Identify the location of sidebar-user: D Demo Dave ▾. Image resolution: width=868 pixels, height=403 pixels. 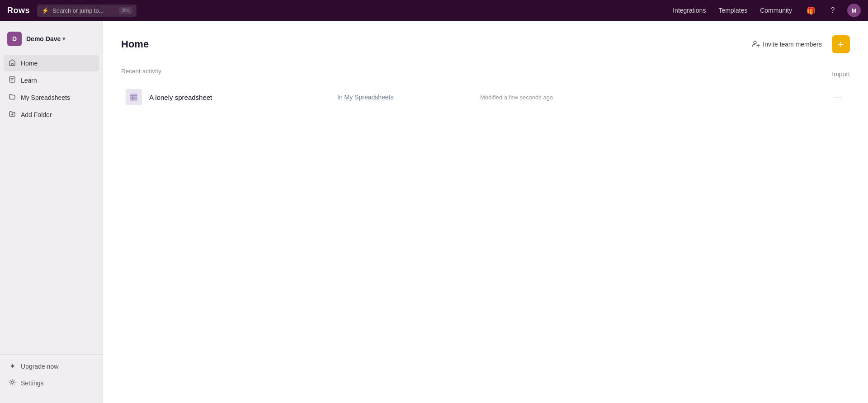
(52, 41).